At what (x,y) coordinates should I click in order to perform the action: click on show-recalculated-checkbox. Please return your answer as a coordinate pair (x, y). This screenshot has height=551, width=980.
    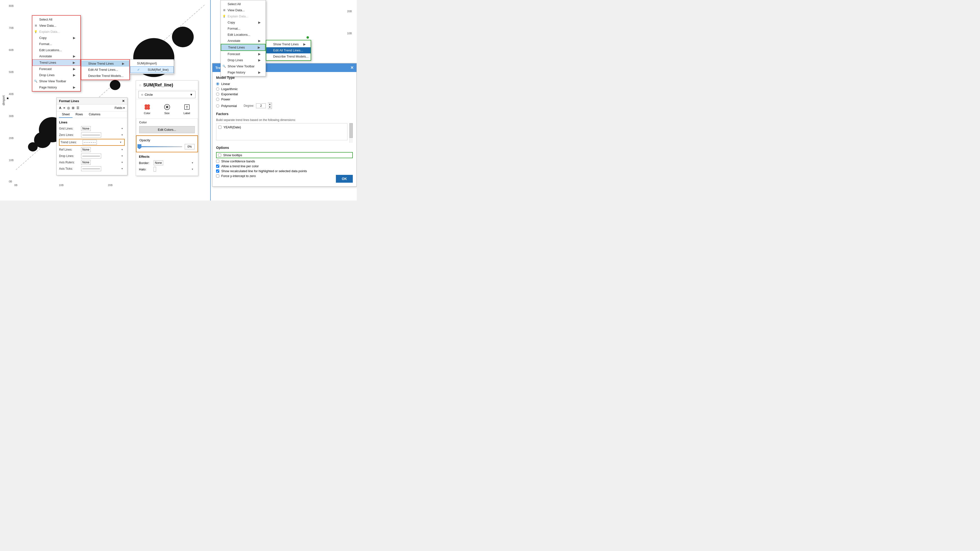
    Looking at the image, I should click on (218, 171).